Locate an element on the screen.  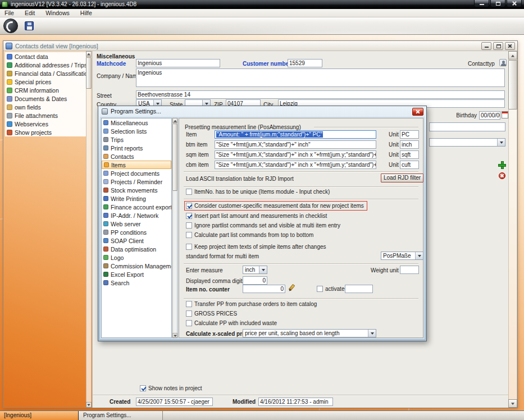
nav-item-logo: Logo is located at coordinates (136, 257).